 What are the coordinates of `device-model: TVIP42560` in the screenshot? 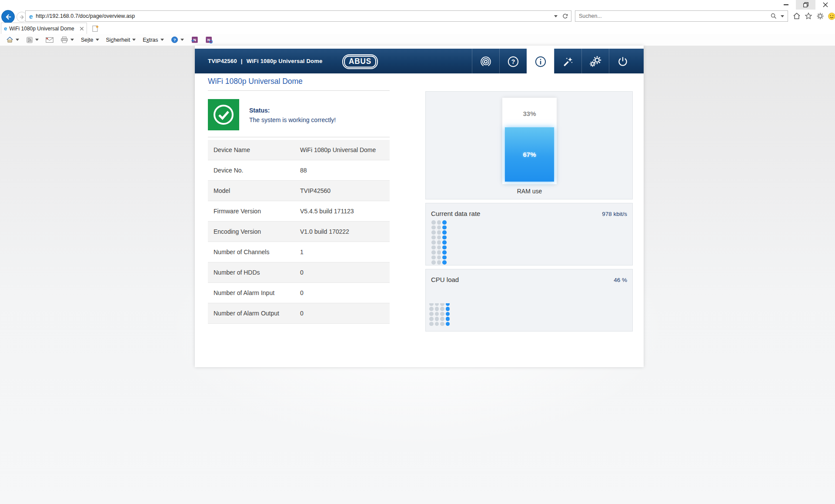 It's located at (223, 61).